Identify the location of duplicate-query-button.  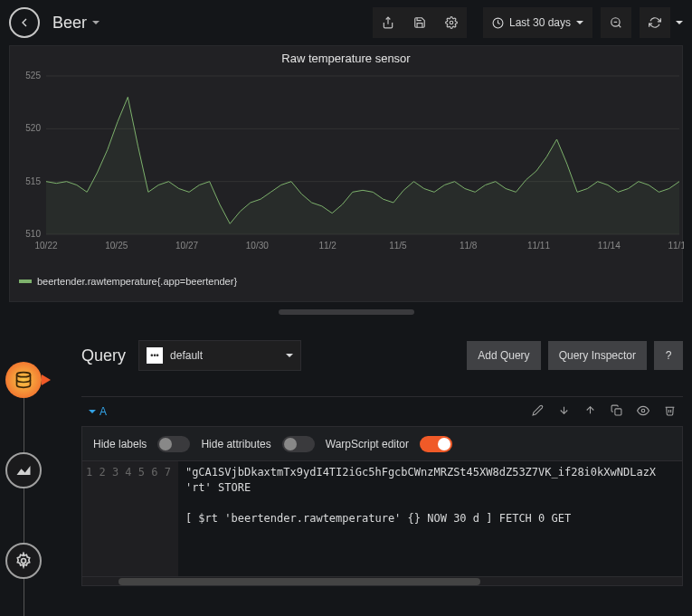
(617, 412).